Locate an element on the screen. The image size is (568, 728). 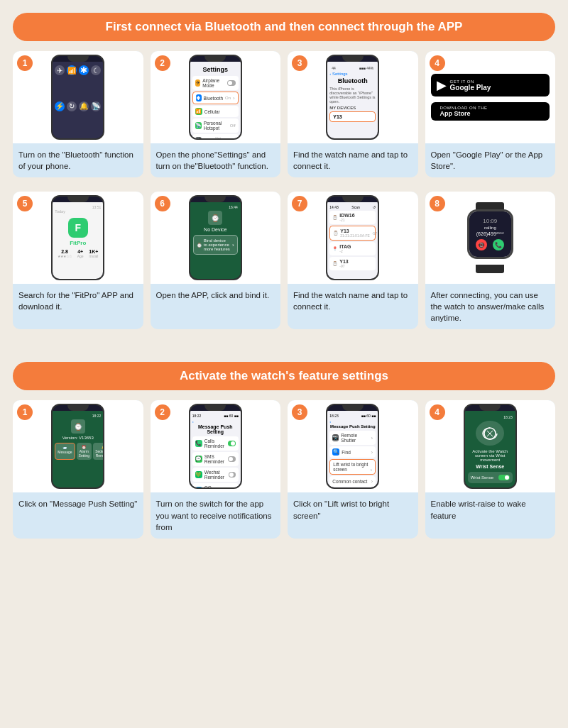
wechat-toggle is located at coordinates (232, 475).